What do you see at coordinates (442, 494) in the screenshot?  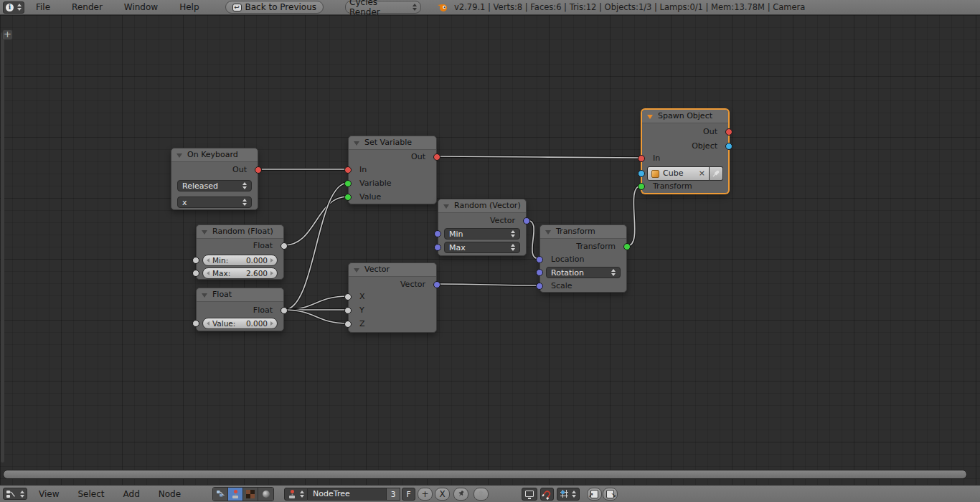 I see `unlink-tree-button: X` at bounding box center [442, 494].